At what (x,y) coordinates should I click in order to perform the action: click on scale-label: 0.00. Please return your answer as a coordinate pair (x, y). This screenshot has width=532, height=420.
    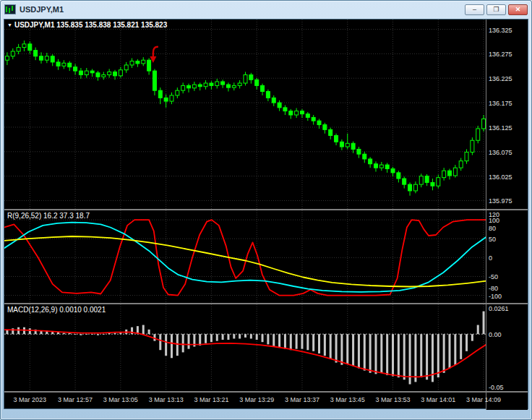
    Looking at the image, I should click on (495, 335).